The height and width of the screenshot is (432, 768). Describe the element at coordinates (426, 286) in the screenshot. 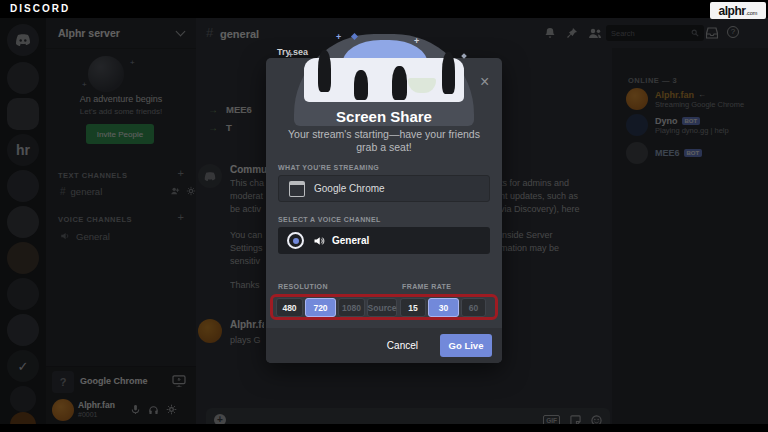

I see `framerate-label: FRAME RATE` at that location.